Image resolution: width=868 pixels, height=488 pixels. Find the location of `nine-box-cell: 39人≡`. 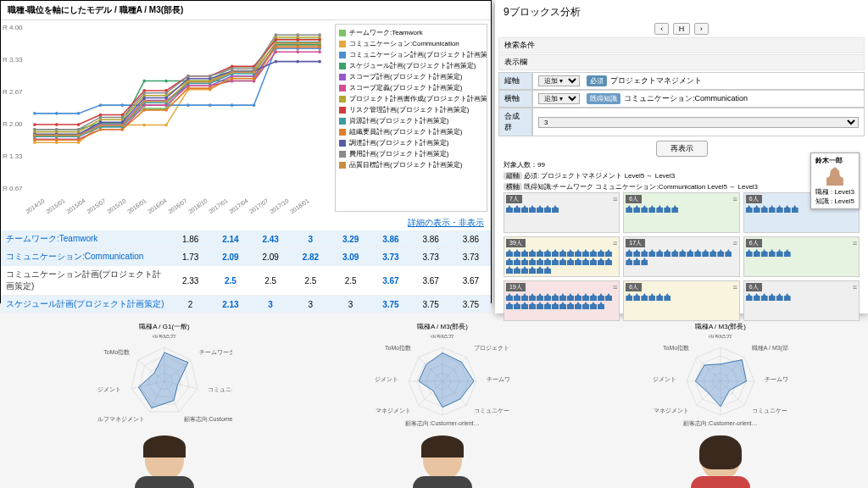

nine-box-cell: 39人≡ is located at coordinates (561, 257).